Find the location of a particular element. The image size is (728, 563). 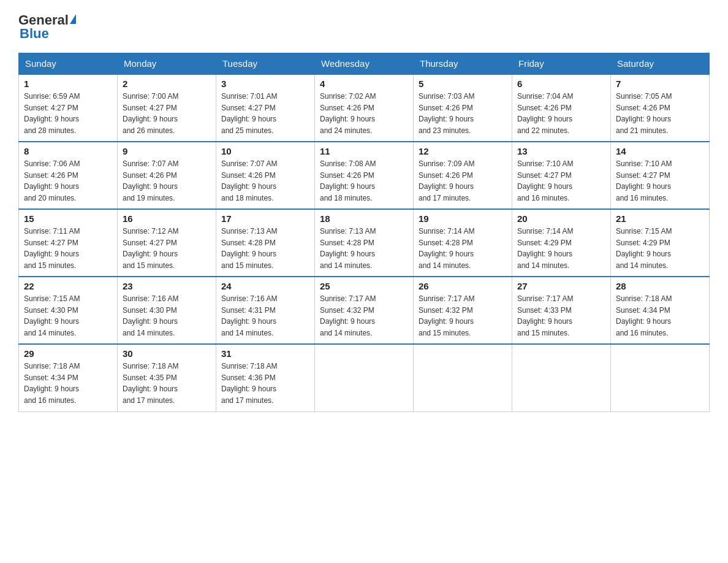

calendar-cell: 3 Sunrise: 7:01 AMSunset: 4:27 PMDayligh… is located at coordinates (266, 108).